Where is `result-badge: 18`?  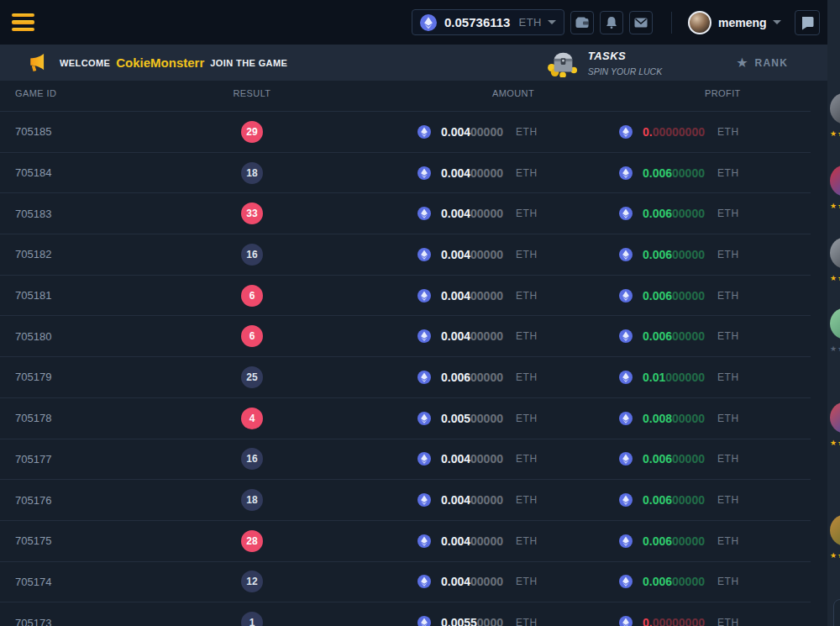 result-badge: 18 is located at coordinates (252, 500).